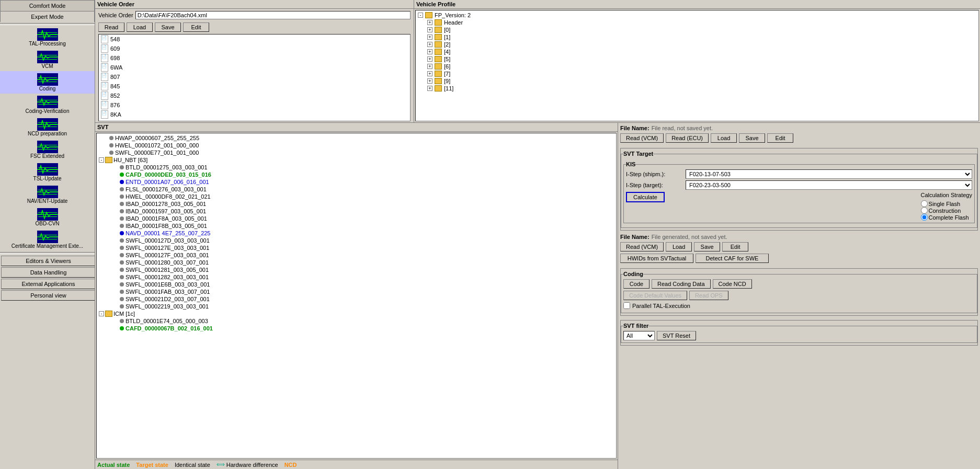  What do you see at coordinates (47, 195) in the screenshot?
I see `sidebar-item-nav-ent-update: NAV/ENT-Update` at bounding box center [47, 195].